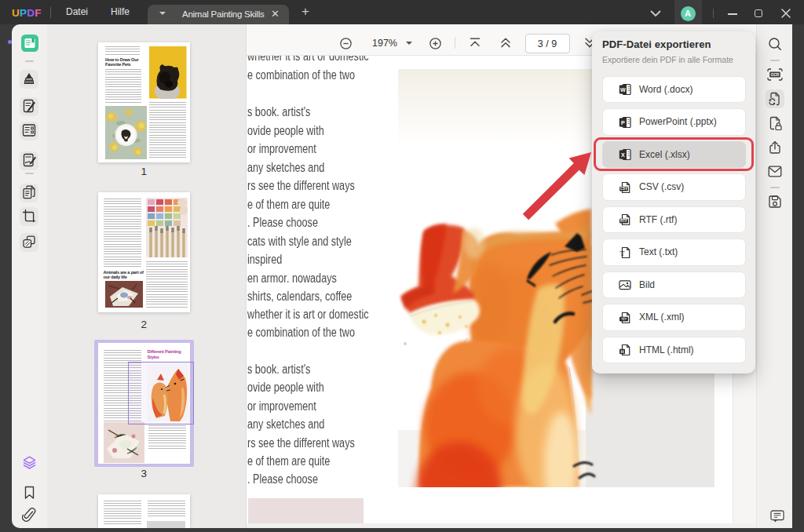 This screenshot has height=532, width=804. Describe the element at coordinates (623, 122) in the screenshot. I see `svg-text: P` at that location.